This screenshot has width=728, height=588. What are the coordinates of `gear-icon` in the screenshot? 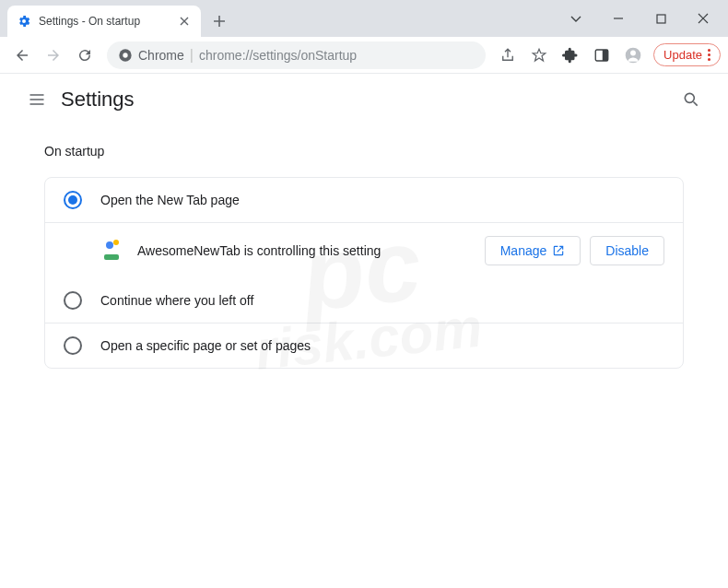 It's located at (24, 21).